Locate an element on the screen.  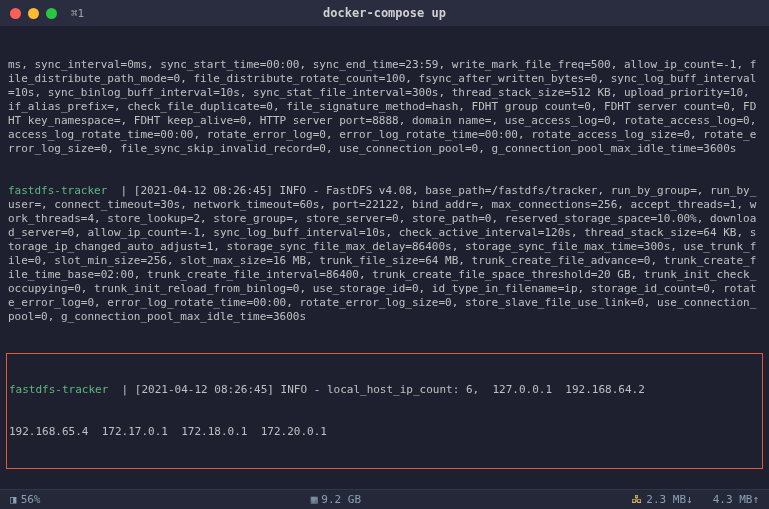
cpu-icon: ◨ is located at coordinates (14, 500).